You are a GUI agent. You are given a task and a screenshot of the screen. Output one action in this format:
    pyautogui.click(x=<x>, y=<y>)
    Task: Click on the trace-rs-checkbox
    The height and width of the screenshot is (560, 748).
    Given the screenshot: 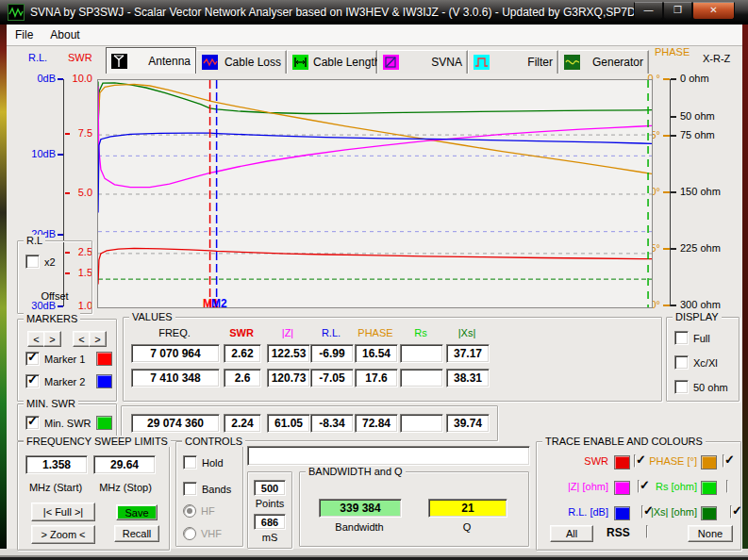 What is the action you would take?
    pyautogui.click(x=727, y=486)
    